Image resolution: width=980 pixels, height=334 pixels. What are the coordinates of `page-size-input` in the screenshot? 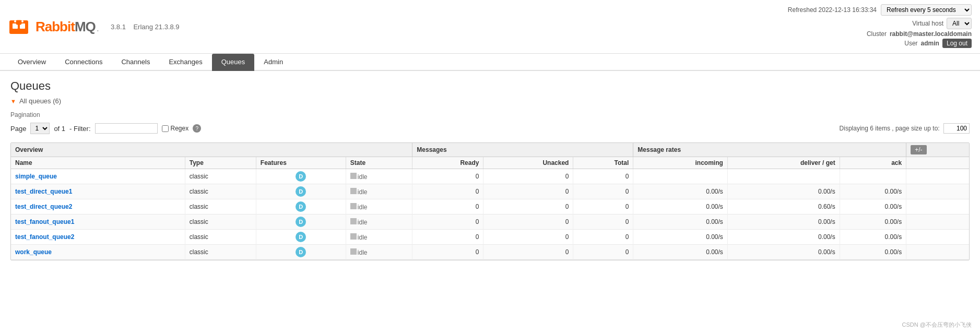 It's located at (957, 128).